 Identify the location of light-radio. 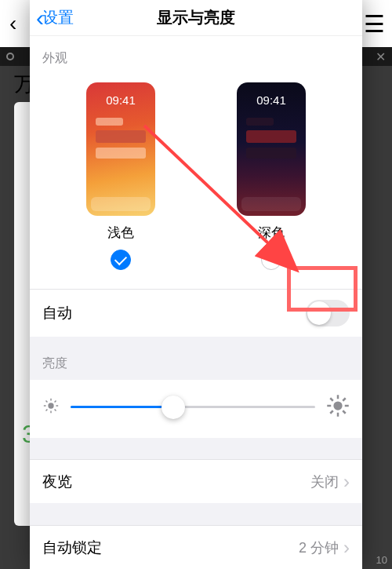
(121, 260).